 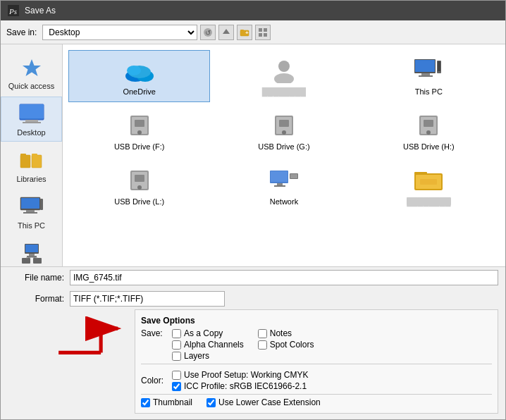 What do you see at coordinates (31, 73) in the screenshot?
I see `sidebar-item-quick-access: Quick access` at bounding box center [31, 73].